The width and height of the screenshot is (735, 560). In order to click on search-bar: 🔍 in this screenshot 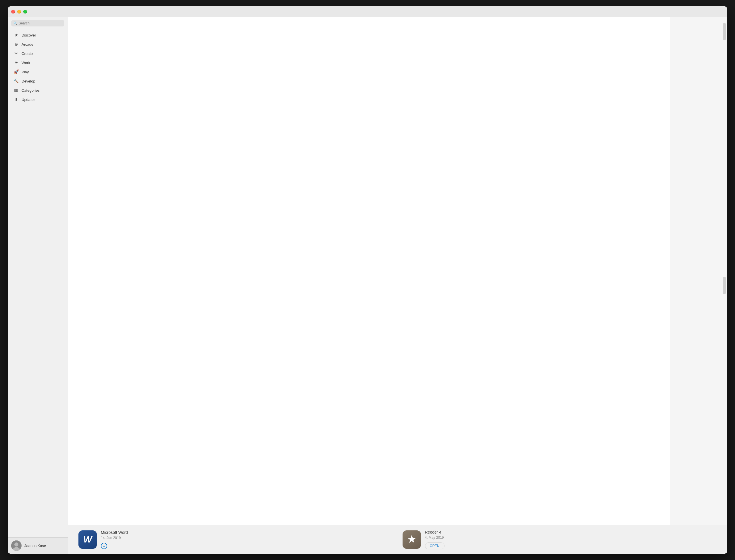, I will do `click(38, 23)`.